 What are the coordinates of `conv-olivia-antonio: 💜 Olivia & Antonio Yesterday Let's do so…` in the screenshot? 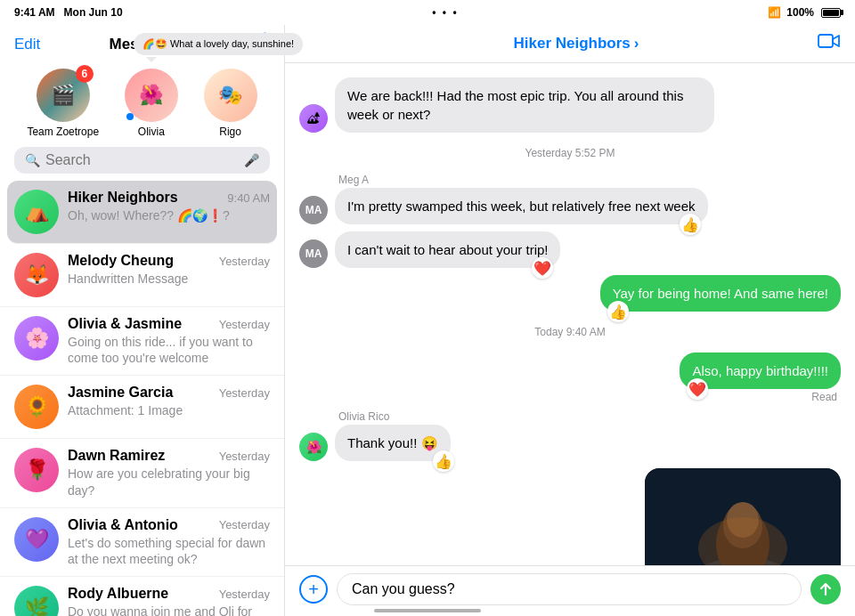 It's located at (142, 543).